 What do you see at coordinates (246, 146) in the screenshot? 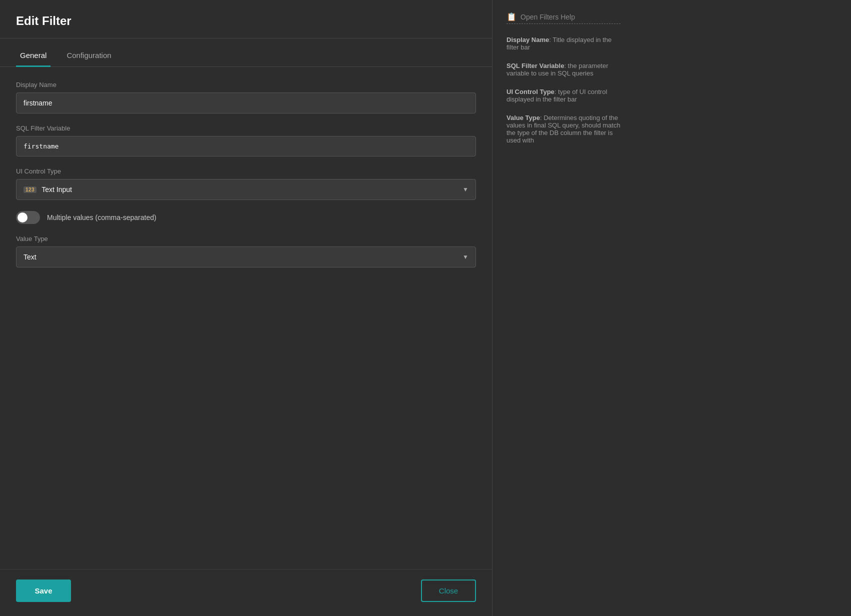
I see `sql-filter-input` at bounding box center [246, 146].